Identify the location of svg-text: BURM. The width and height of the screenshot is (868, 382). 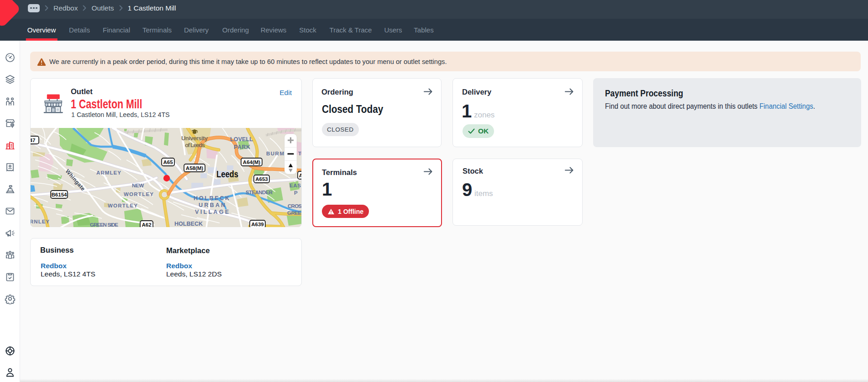
(276, 154).